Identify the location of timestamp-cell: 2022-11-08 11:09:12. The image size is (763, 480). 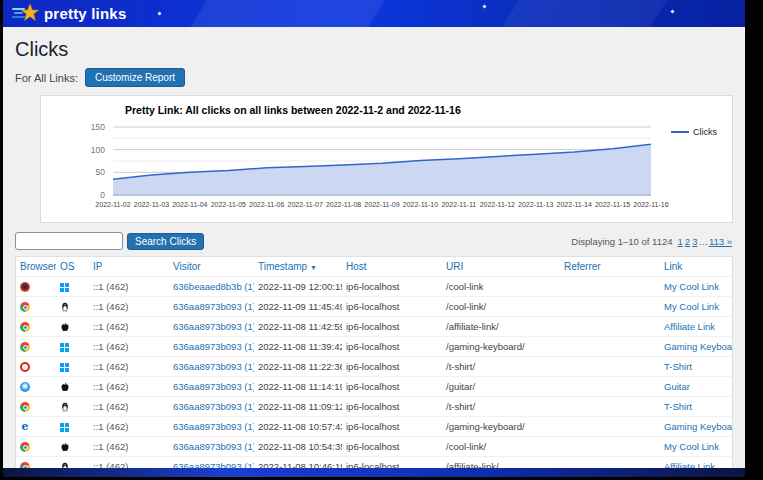
(298, 407).